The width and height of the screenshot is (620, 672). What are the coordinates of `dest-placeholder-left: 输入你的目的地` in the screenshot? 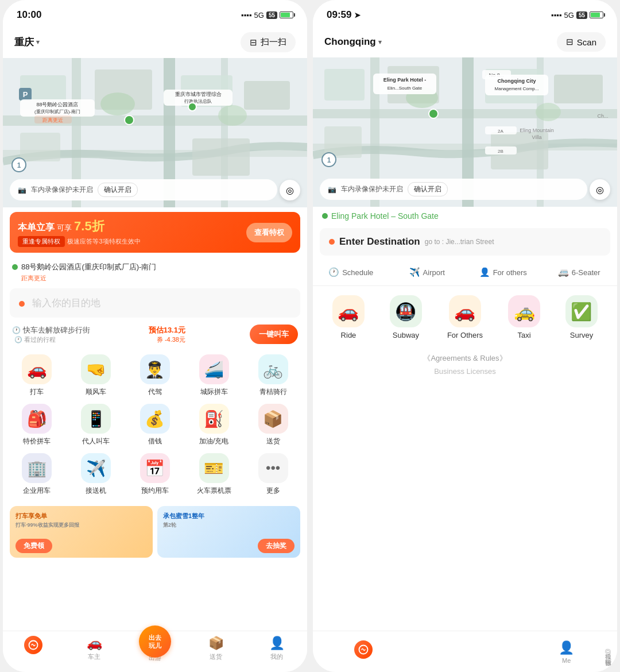 It's located at (67, 303).